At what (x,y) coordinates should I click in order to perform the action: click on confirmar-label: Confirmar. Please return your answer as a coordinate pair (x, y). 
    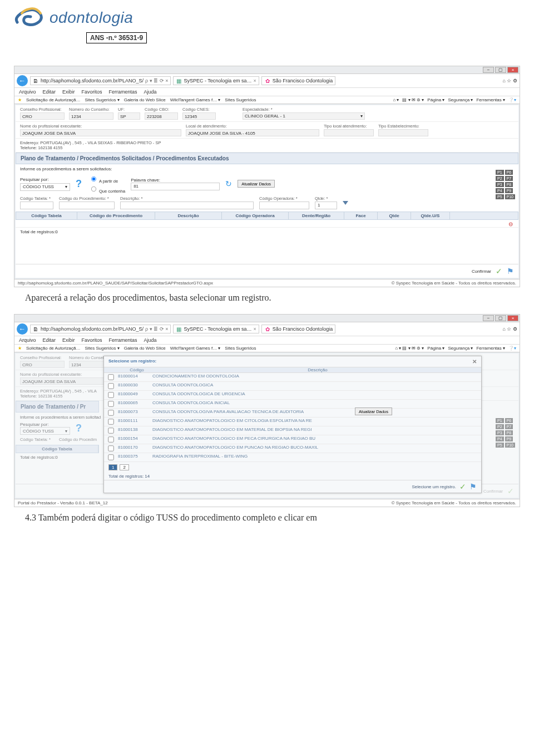
    Looking at the image, I should click on (482, 272).